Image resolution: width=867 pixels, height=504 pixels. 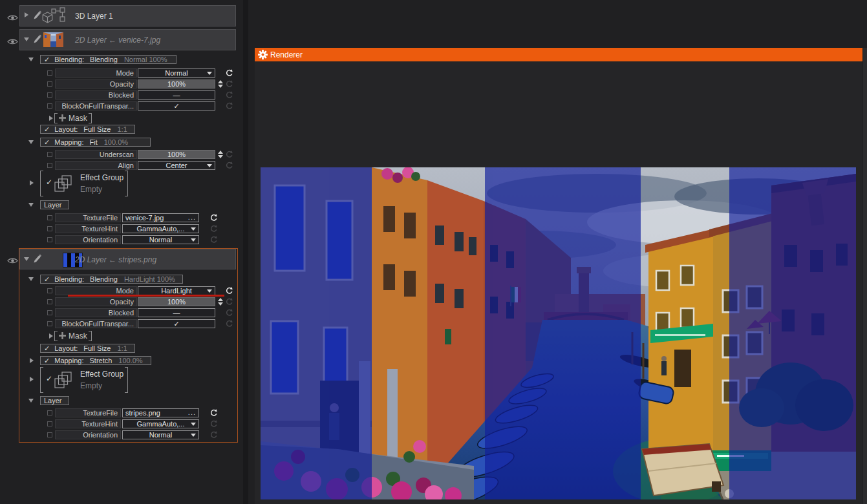 I want to click on panel-right-edge, so click(x=865, y=276).